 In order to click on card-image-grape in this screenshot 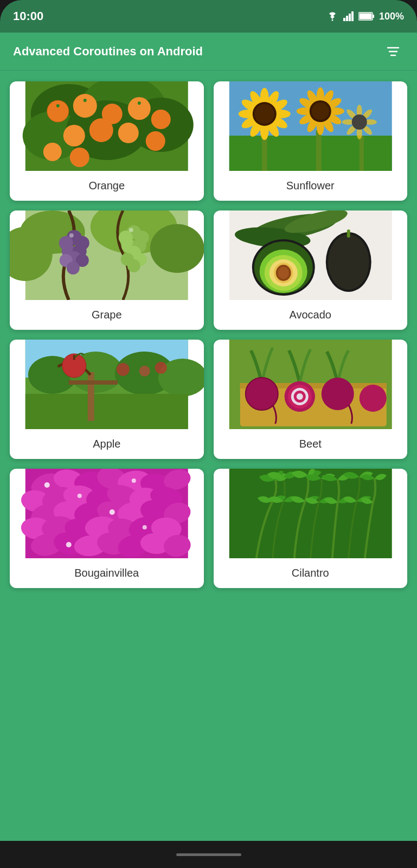, I will do `click(107, 255)`.